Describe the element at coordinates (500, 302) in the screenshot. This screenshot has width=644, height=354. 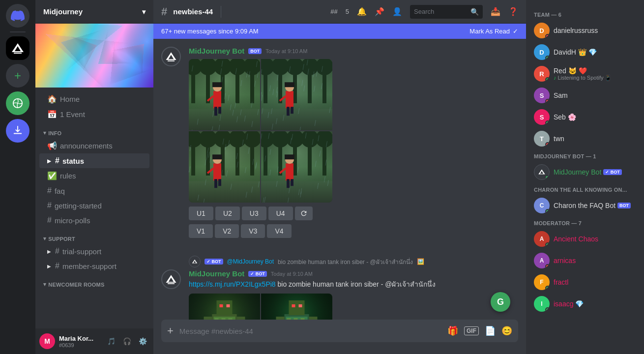
I see `floating-action-button: G` at that location.